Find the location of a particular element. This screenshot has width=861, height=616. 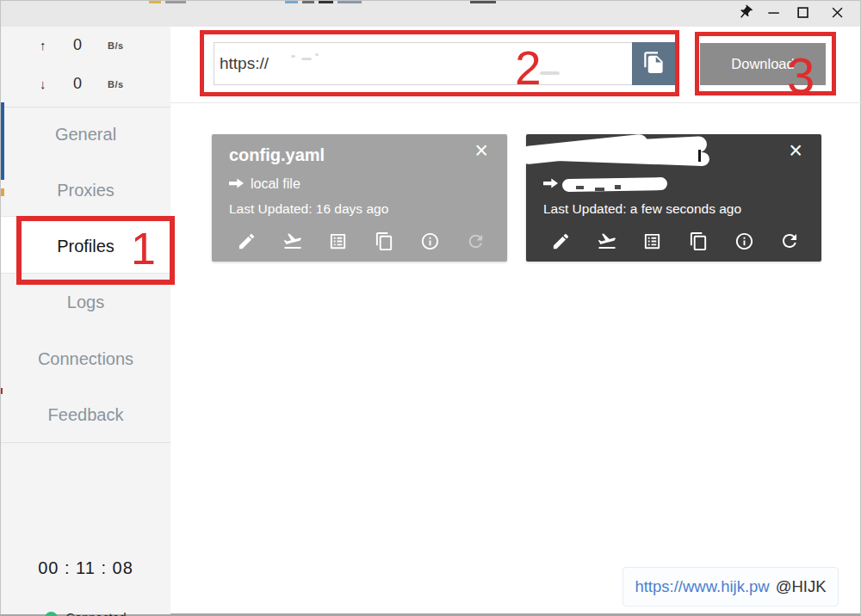

sidebar-item-logs: Logs is located at coordinates (86, 303).